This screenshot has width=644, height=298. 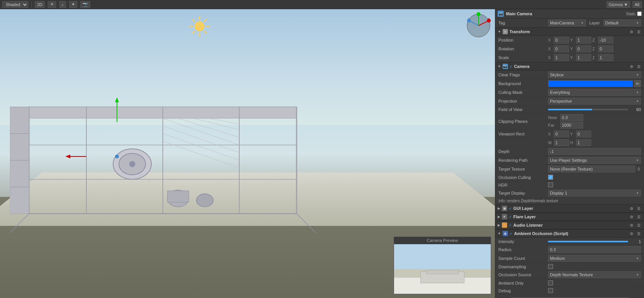 I want to click on far-input, so click(x=572, y=125).